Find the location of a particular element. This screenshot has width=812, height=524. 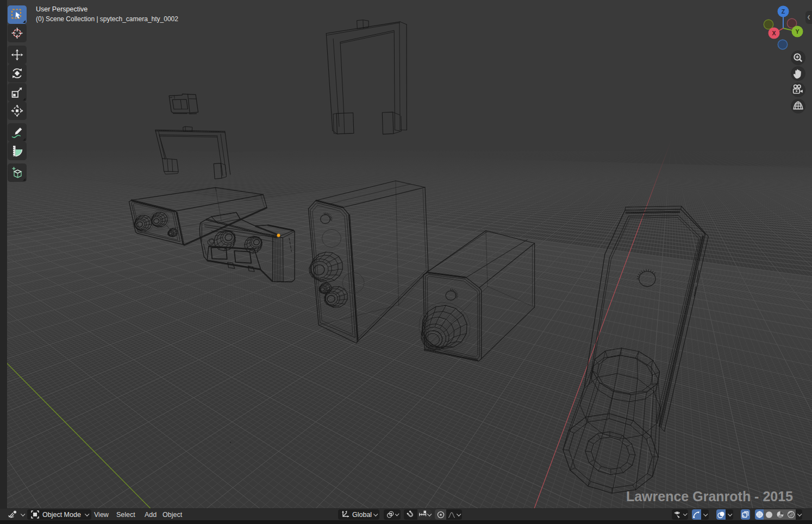

svg-text: X is located at coordinates (774, 33).